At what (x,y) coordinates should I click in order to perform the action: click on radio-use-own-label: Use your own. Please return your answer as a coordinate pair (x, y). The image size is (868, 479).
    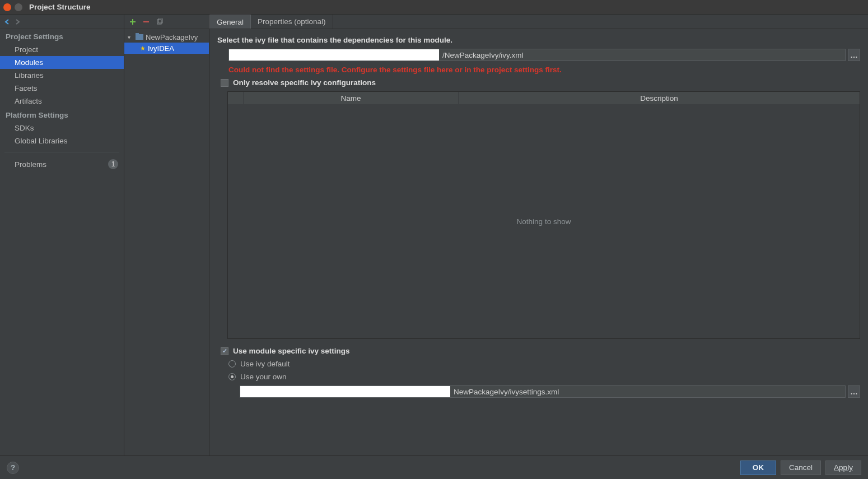
    Looking at the image, I should click on (263, 376).